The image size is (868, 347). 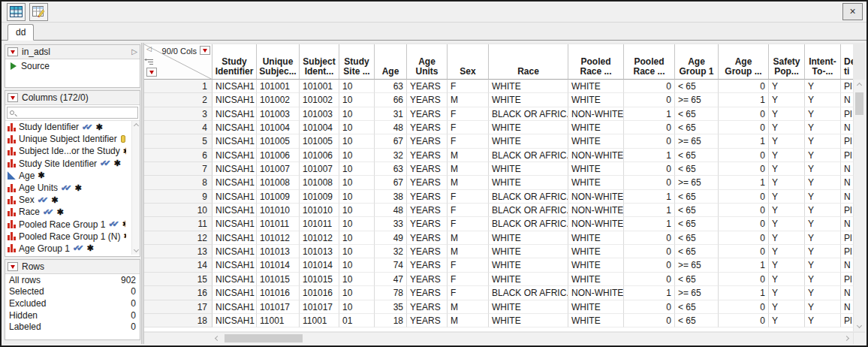 I want to click on data-table-icon-button, so click(x=17, y=12).